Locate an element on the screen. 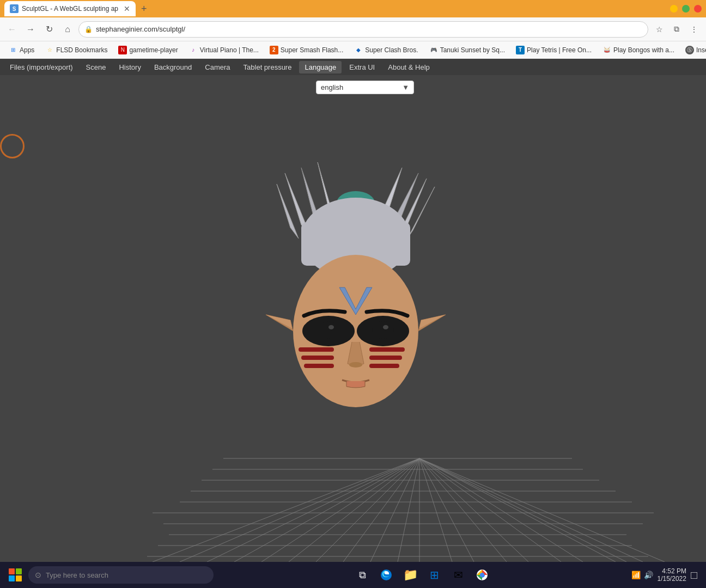 This screenshot has width=706, height=588. menu-extra-ui: Extra UI is located at coordinates (362, 68).